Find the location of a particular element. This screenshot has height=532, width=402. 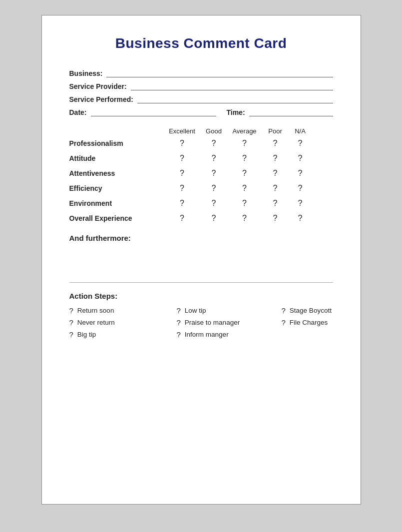

rating-row: Attitude ? ? ? ? ? is located at coordinates (201, 158).